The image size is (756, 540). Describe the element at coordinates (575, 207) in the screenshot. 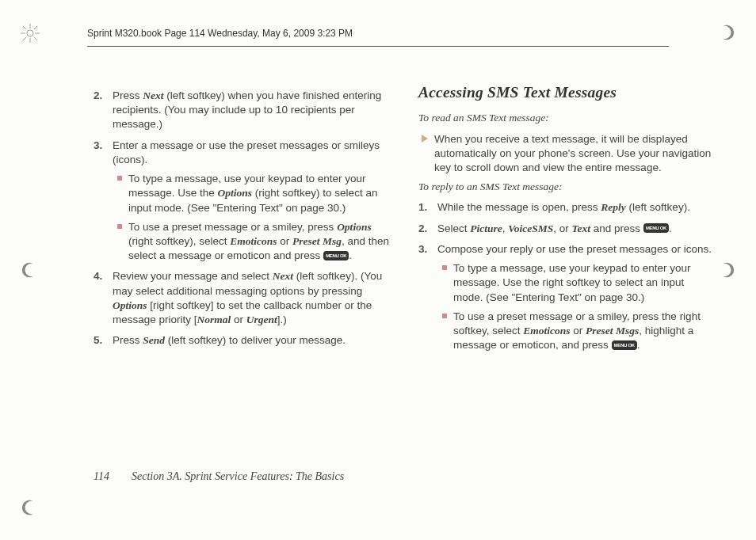

I see `step-1: While the message is open, press Reply (…` at that location.